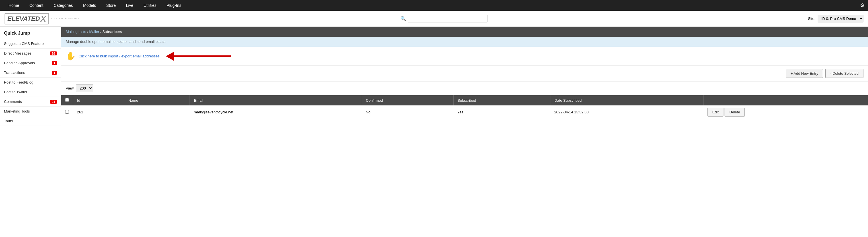 Image resolution: width=868 pixels, height=237 pixels. Describe the element at coordinates (99, 100) in the screenshot. I see `table-header-id: Id` at that location.